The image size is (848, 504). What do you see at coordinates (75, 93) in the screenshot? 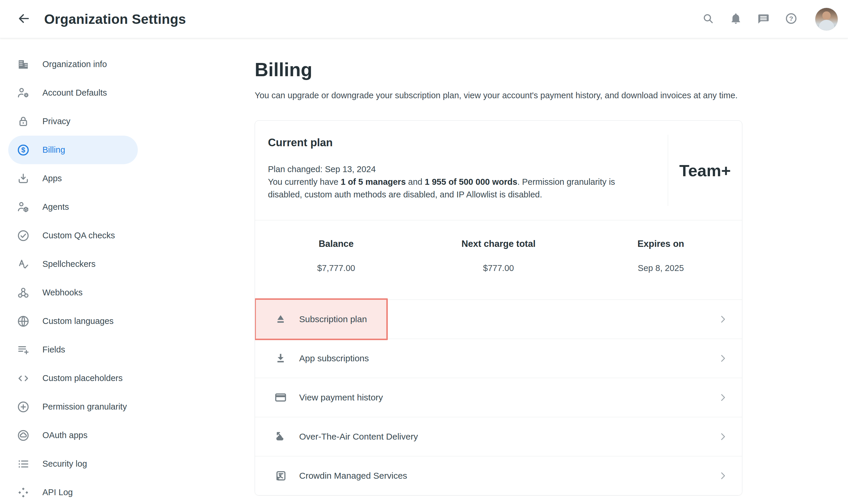
I see `sidebar-item-label: Account Defaults` at bounding box center [75, 93].